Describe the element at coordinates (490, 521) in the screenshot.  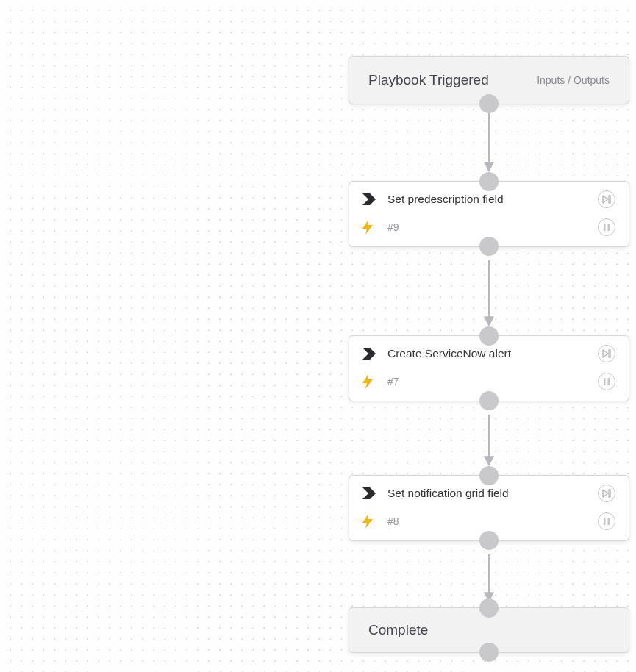
I see `step-id: #8` at that location.